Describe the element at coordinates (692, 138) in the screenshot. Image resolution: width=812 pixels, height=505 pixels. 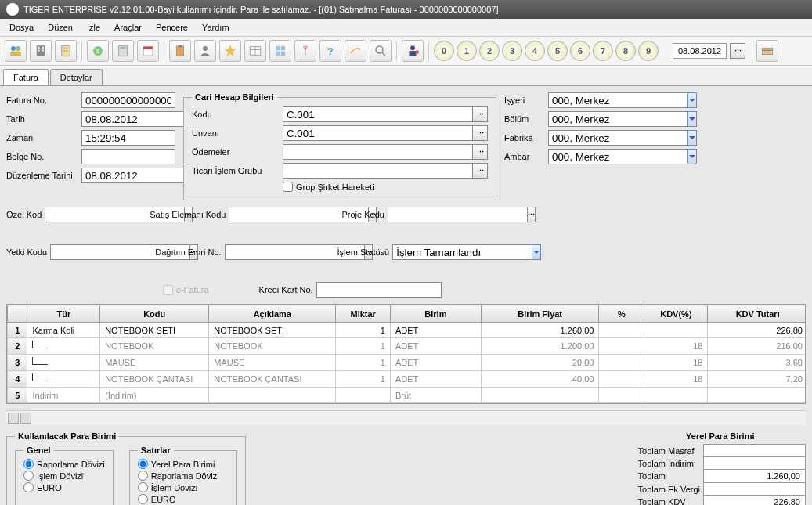
I see `fabrika-dropdown` at that location.